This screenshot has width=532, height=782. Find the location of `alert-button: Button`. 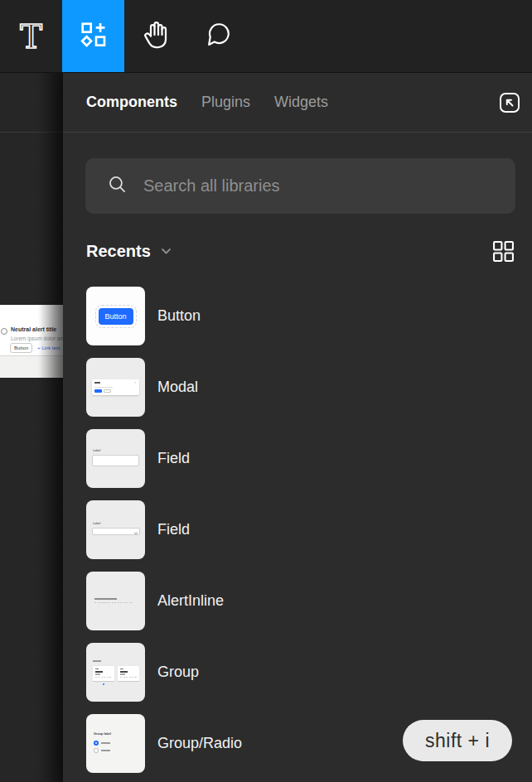

alert-button: Button is located at coordinates (22, 348).